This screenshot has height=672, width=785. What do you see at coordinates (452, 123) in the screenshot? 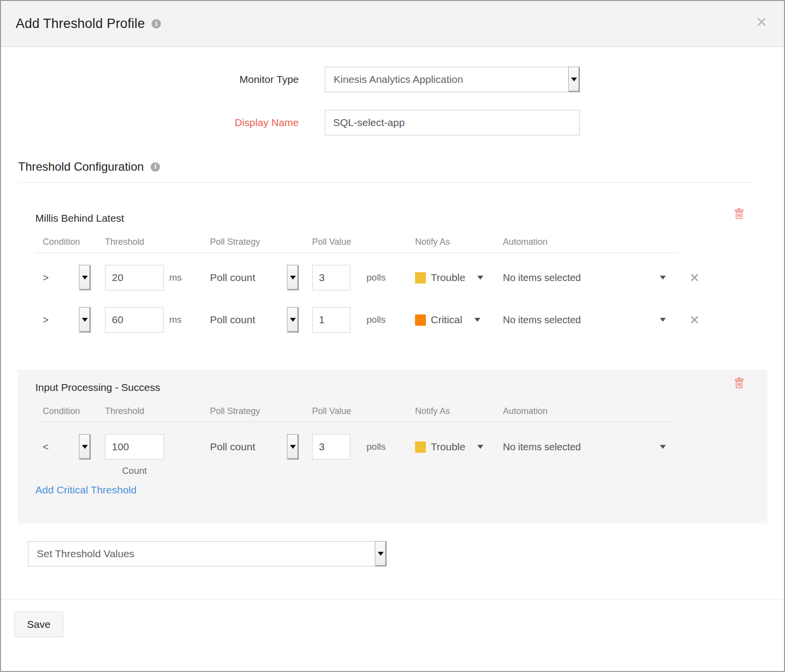
I see `display-name-input` at bounding box center [452, 123].